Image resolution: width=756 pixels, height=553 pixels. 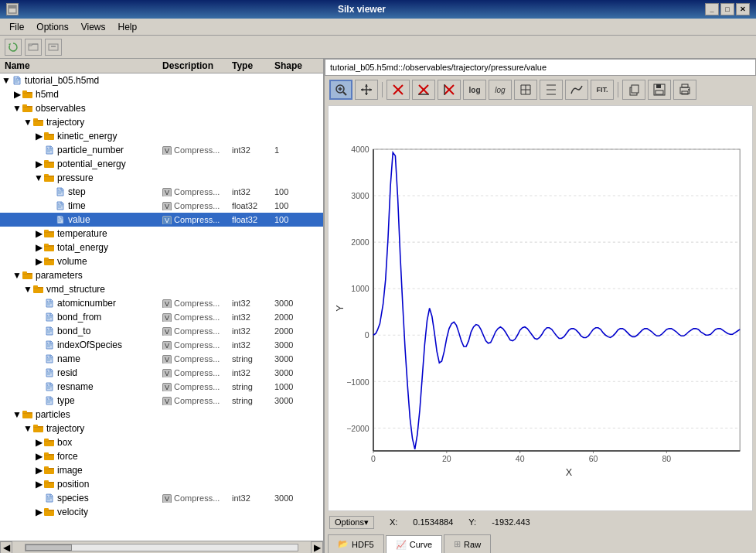 What do you see at coordinates (162, 247) in the screenshot?
I see `tree-row: ▶total_energy` at bounding box center [162, 247].